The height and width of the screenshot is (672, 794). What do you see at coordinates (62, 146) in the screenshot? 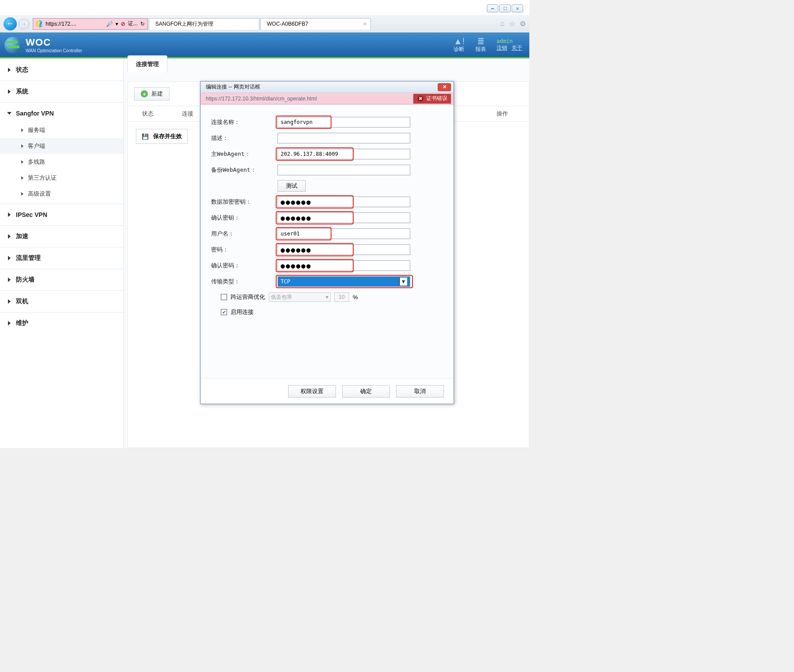
I see `sidebar-sub-client: 客户端` at bounding box center [62, 146].